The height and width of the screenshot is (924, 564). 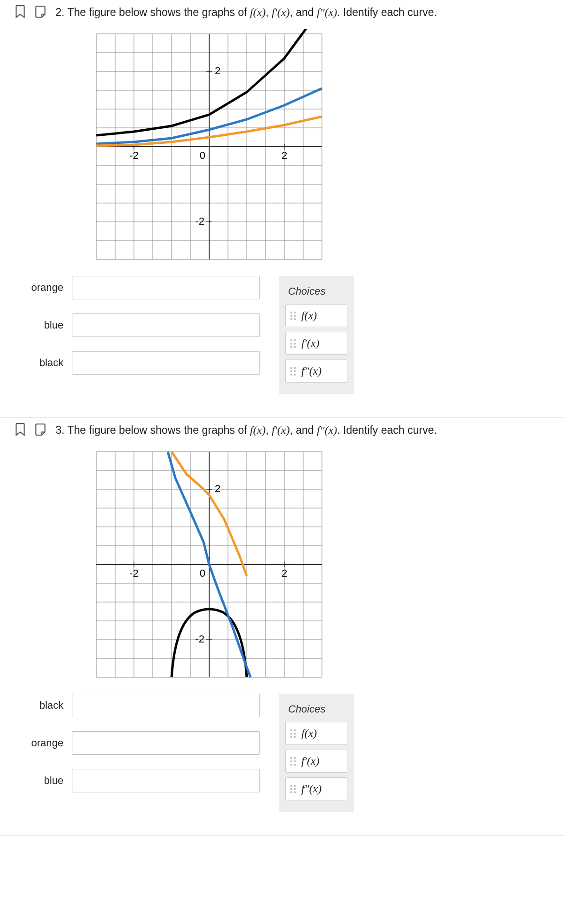 What do you see at coordinates (209, 147) in the screenshot?
I see `graph-q2: -2 0 2 2 -2` at bounding box center [209, 147].